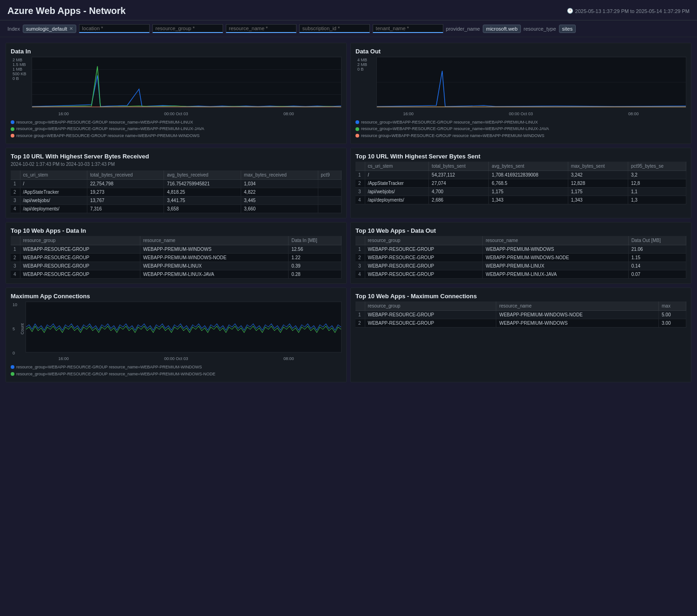 This screenshot has width=697, height=616. I want to click on col-max: max, so click(673, 306).